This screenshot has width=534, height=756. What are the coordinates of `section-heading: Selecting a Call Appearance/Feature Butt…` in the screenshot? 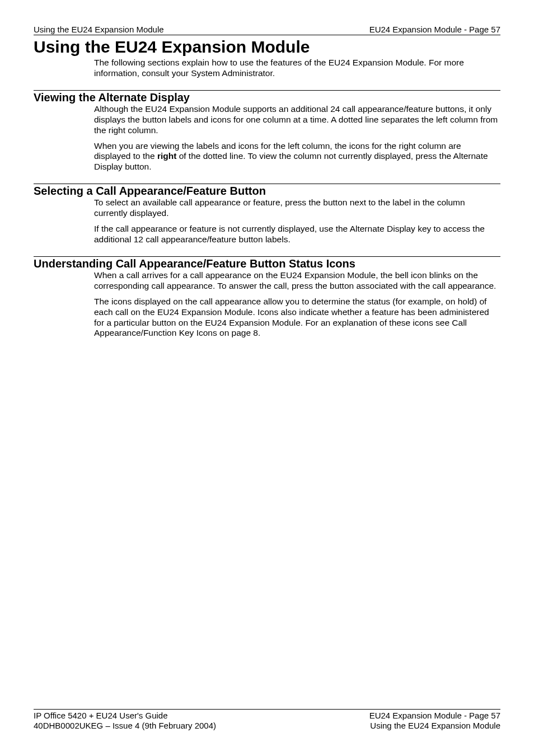 It's located at (267, 191).